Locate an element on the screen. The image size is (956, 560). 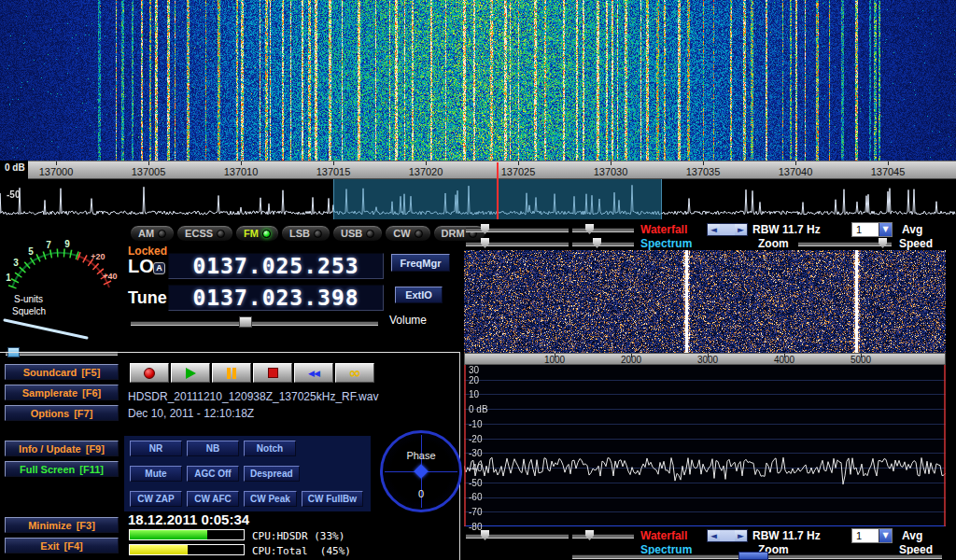
rewind-icon: ◀◀ is located at coordinates (314, 373).